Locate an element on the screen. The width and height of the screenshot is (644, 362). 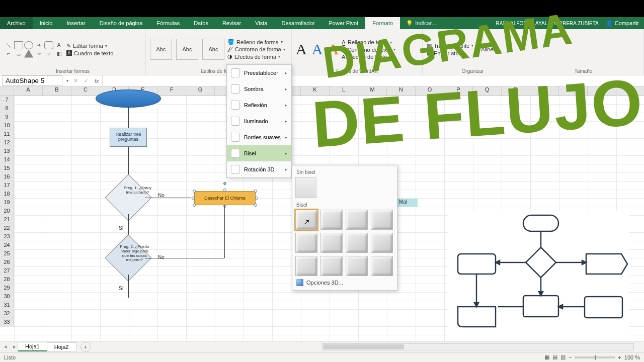
share-button: 👤 Compartir is located at coordinates (622, 23).